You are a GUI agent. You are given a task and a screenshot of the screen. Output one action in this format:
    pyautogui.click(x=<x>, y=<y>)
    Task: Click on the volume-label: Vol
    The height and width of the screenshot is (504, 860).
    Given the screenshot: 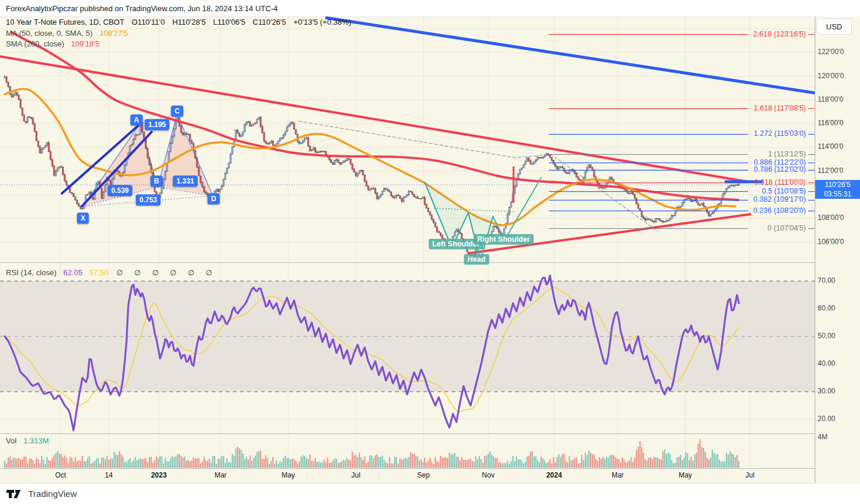 What is the action you would take?
    pyautogui.click(x=11, y=441)
    